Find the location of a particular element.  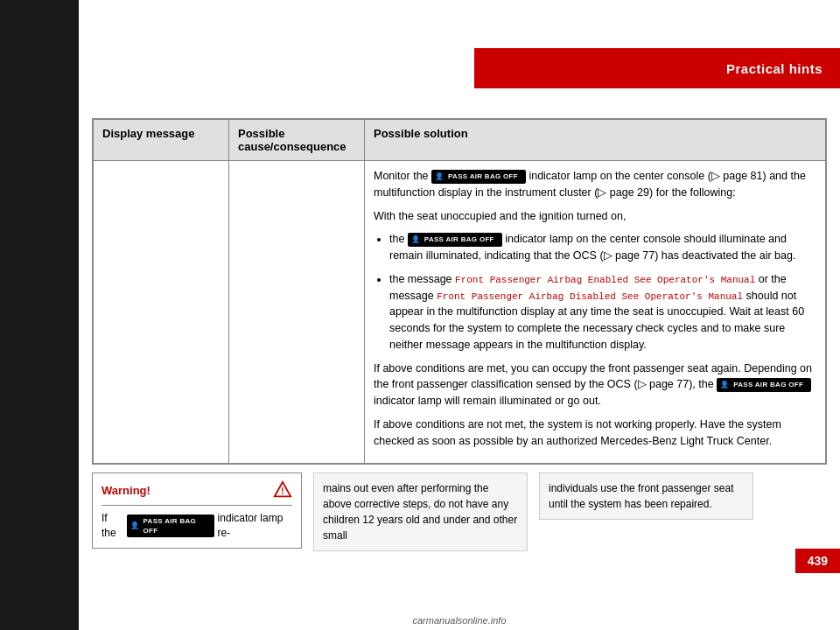

airbag-icon-2: 👤 PASS AIR BAG OFF is located at coordinates (455, 240).